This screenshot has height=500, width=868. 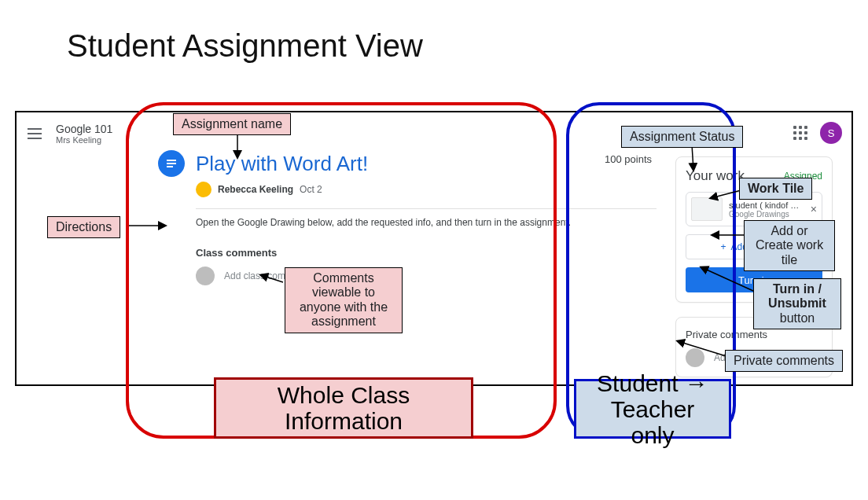 What do you see at coordinates (256, 189) in the screenshot?
I see `author-name: Rebecca Keeling` at bounding box center [256, 189].